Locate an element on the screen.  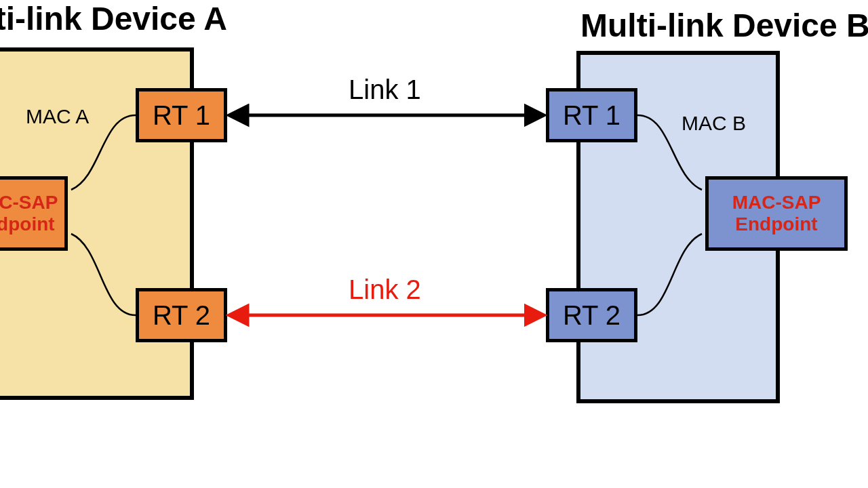
link1-label: Link 1 is located at coordinates (385, 89).